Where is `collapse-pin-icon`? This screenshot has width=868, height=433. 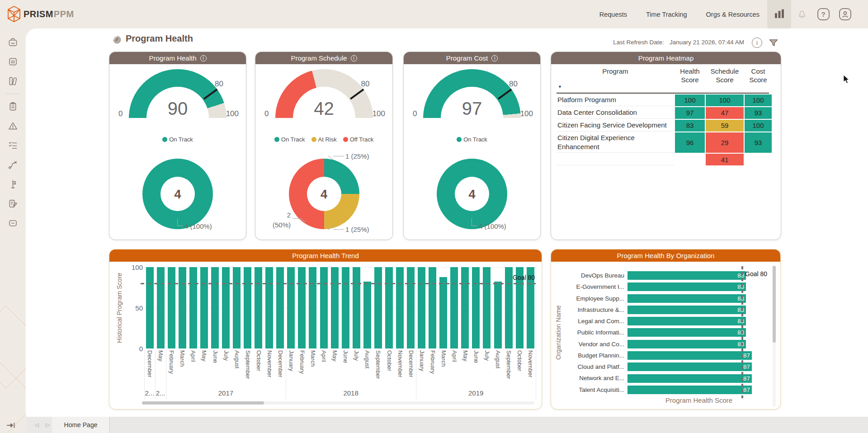 collapse-pin-icon is located at coordinates (11, 425).